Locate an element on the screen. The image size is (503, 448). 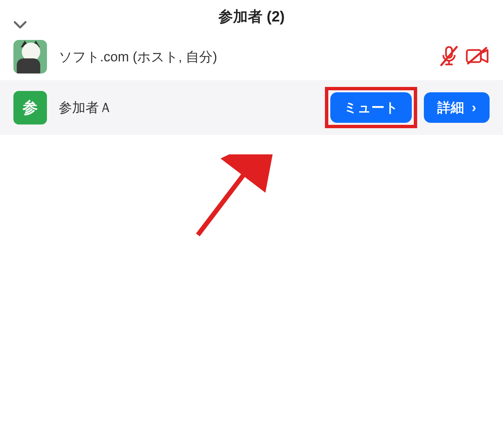
avatar is located at coordinates (30, 57).